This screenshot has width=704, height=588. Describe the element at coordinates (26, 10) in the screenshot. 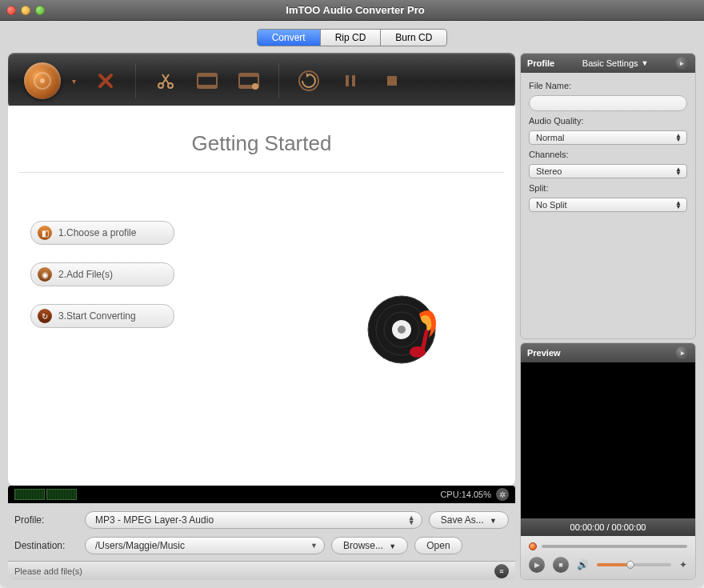

I see `minimize-window-button` at that location.